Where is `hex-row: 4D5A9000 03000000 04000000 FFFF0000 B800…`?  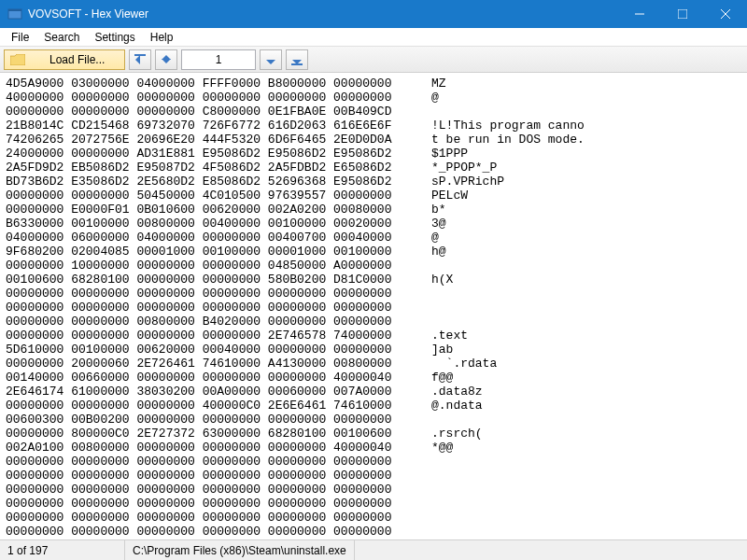
hex-row: 4D5A9000 03000000 04000000 FFFF0000 B800… is located at coordinates (374, 84).